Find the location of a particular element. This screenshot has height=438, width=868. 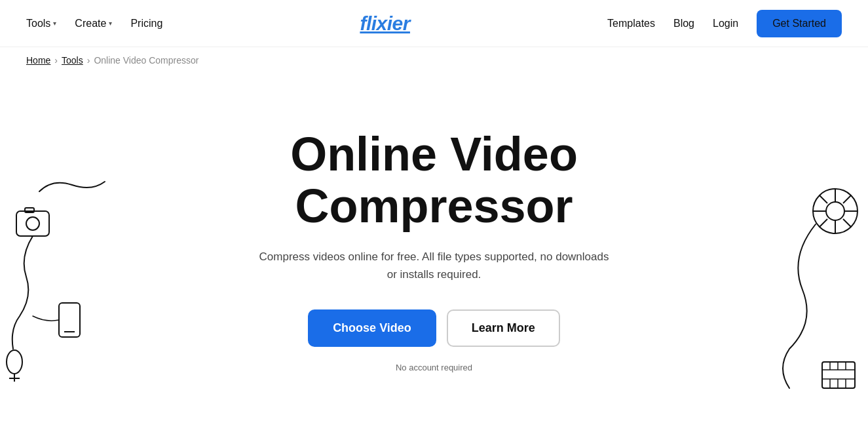

get-started-button: Get Started is located at coordinates (799, 24).